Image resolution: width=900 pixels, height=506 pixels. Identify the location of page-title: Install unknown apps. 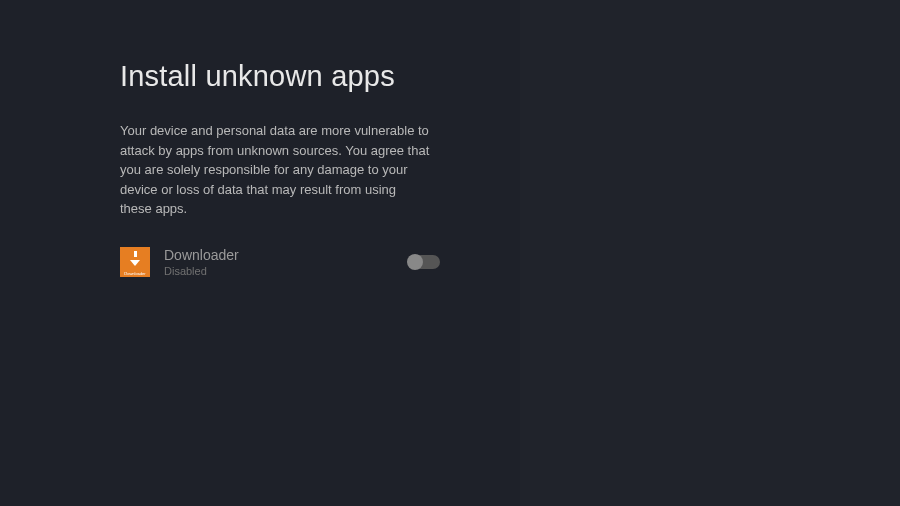
(275, 76).